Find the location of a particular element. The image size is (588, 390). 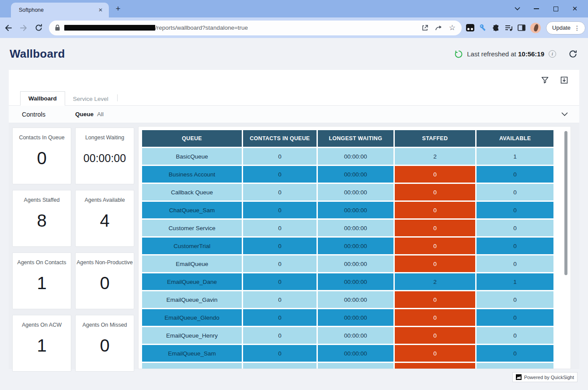

kpi-card: Agents Staffed8 is located at coordinates (42, 218).